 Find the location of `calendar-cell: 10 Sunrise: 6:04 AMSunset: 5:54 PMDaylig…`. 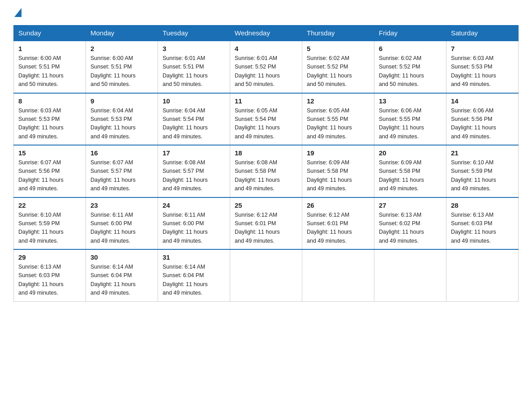

calendar-cell: 10 Sunrise: 6:04 AMSunset: 5:54 PMDaylig… is located at coordinates (194, 119).